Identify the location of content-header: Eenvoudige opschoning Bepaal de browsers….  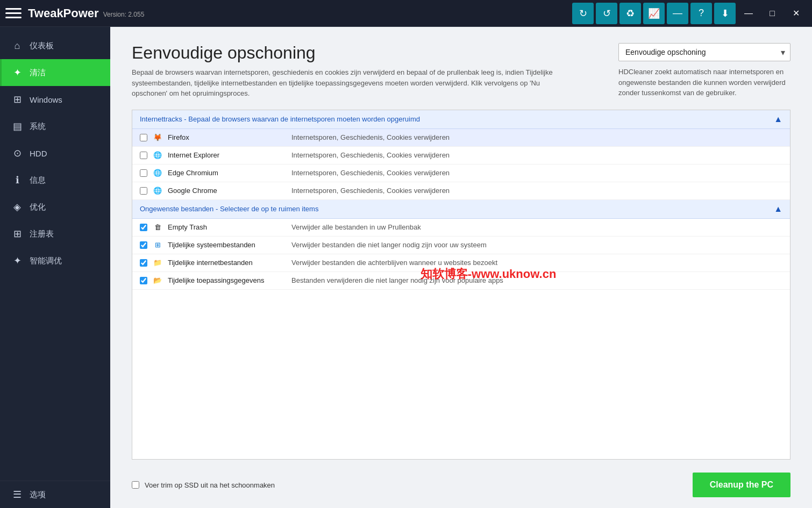
(461, 71).